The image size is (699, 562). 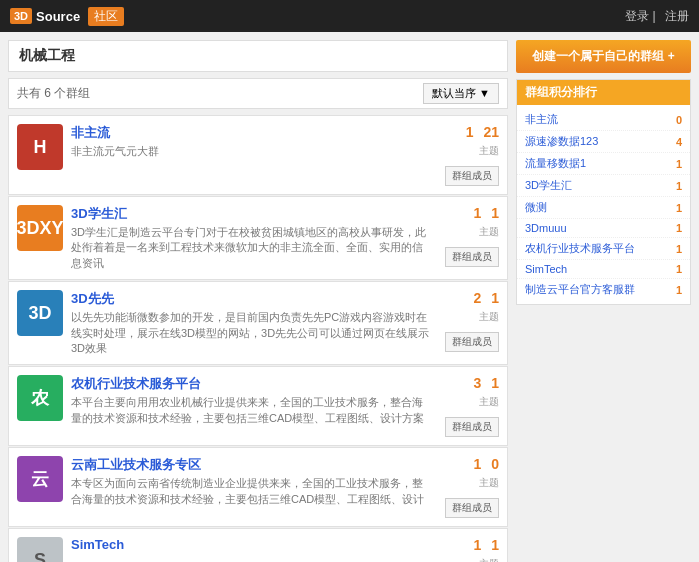 I want to click on group-item: H 非主流 非主流元气元大群 1 21 主题 群组成员, so click(x=258, y=155).